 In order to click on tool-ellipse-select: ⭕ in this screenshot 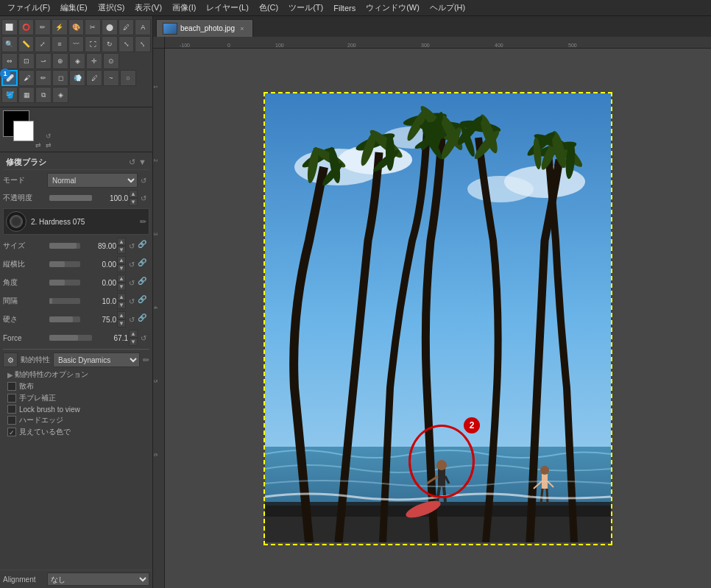, I will do `click(26, 27)`.